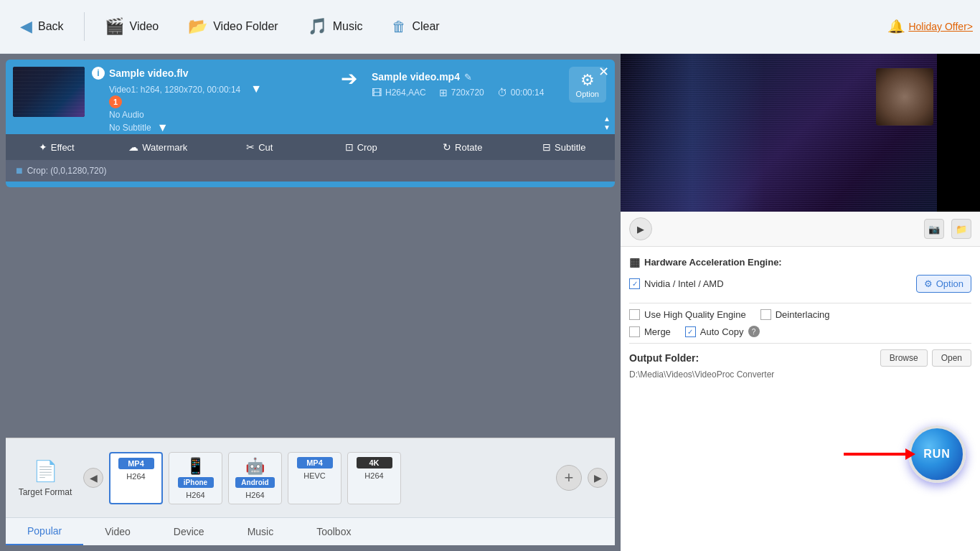 Image resolution: width=980 pixels, height=551 pixels. What do you see at coordinates (336, 27) in the screenshot?
I see `music-button: 🎵 Music` at bounding box center [336, 27].